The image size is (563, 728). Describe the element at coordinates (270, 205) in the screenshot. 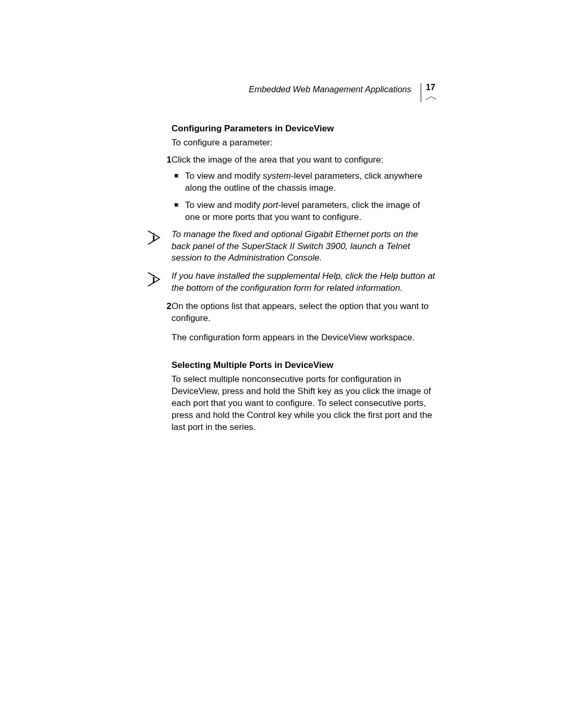

I see `bullet-em-port: port` at that location.